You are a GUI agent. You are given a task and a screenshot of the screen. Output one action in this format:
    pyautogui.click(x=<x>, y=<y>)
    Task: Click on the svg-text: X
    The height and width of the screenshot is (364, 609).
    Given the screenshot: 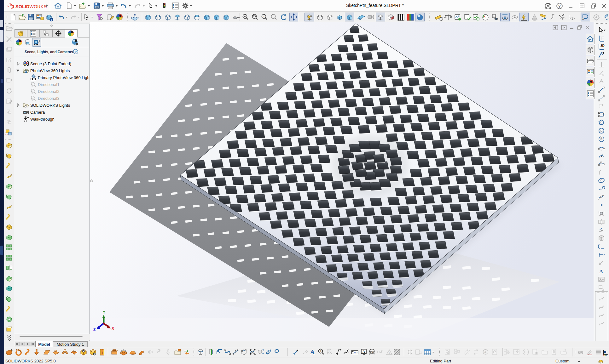 What is the action you would take?
    pyautogui.click(x=113, y=328)
    